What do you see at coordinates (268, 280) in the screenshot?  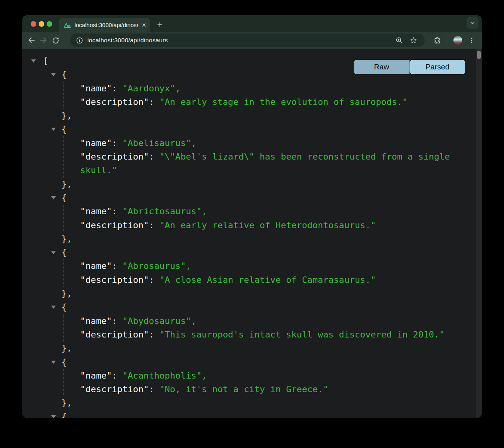 I see `json-string-value: "A close Asian relative of Camarasaurus.…` at bounding box center [268, 280].